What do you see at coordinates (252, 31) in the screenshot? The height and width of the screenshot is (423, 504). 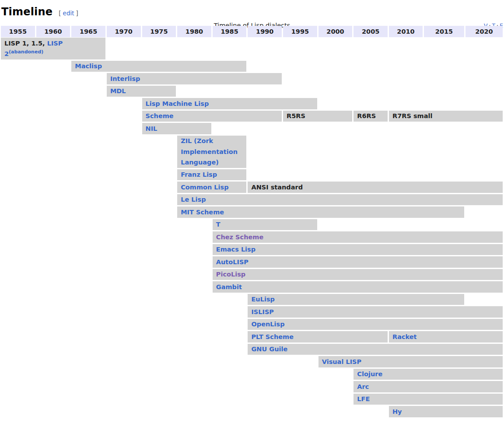 I see `year-header-row: 1955196019651970197519801985199019952000…` at bounding box center [252, 31].